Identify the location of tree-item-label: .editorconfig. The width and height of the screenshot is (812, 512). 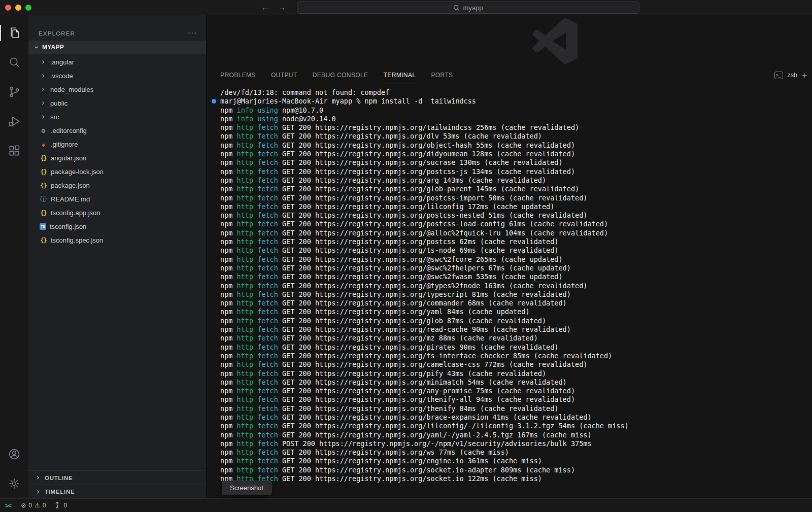
(69, 131).